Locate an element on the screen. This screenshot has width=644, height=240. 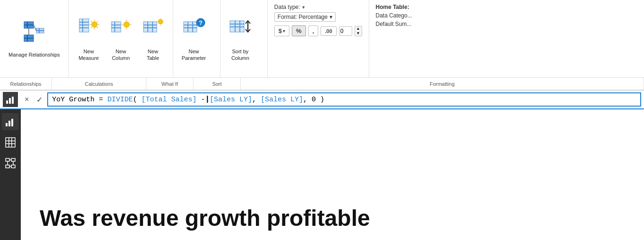
sort-by-column-button: Sort byColumn is located at coordinates (240, 39).